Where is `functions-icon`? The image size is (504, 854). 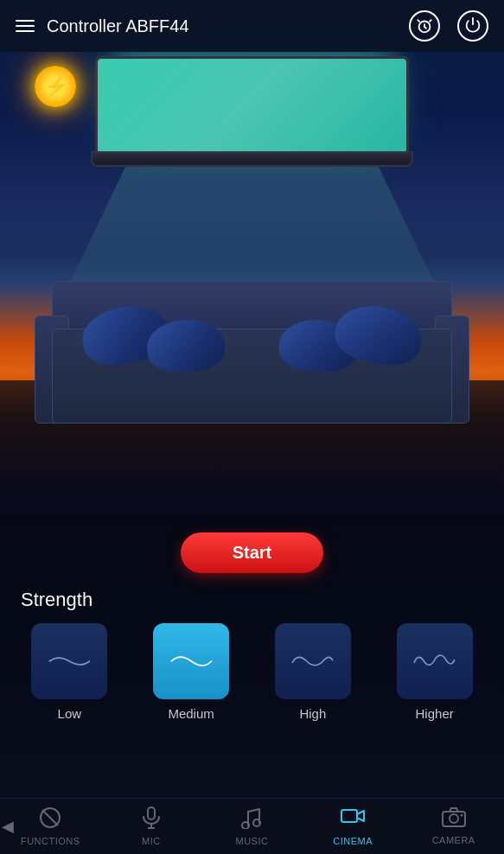
functions-icon is located at coordinates (50, 819).